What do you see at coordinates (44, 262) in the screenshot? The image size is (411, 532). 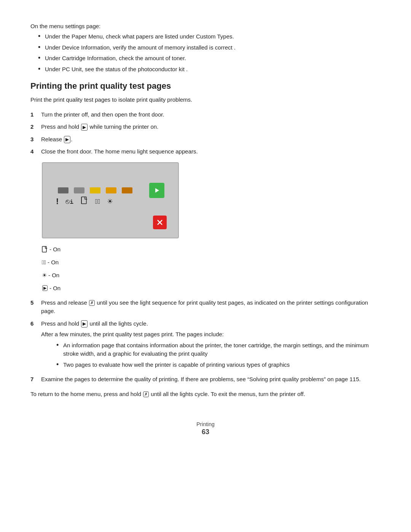 I see `legend-cartridge-icon: 🖨⃠` at bounding box center [44, 262].